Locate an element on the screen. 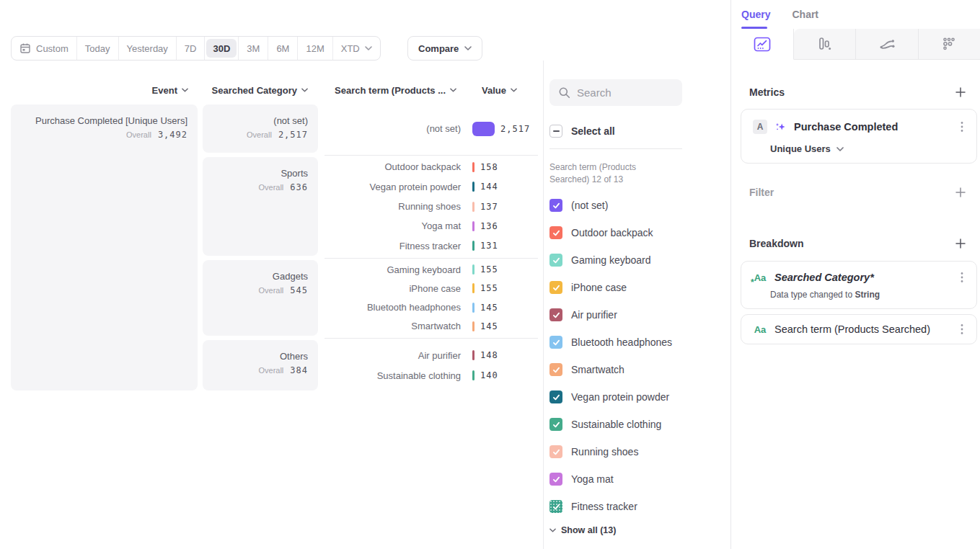 This screenshot has width=980, height=549. legend-item: Sustainable clothing is located at coordinates (640, 424).